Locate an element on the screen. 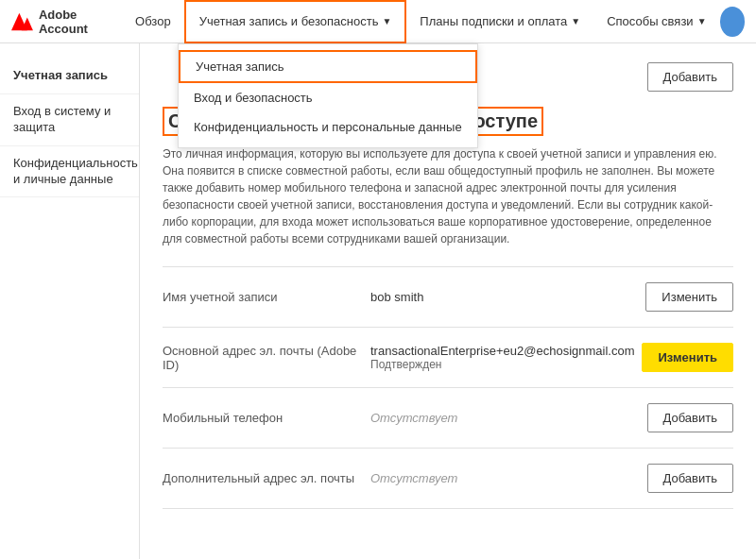 Image resolution: width=756 pixels, height=559 pixels. backup-email-add-button: Добавить is located at coordinates (690, 478).